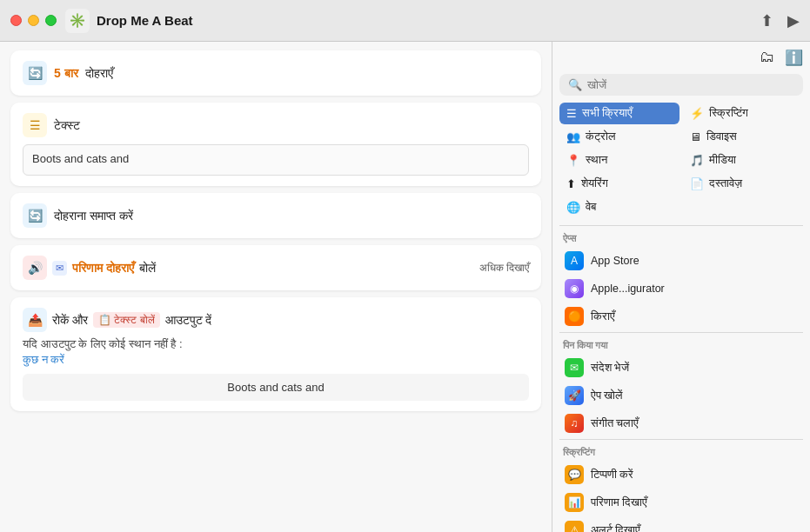 This screenshot has width=810, height=532. I want to click on category-scripting: ⚡ स्क्रिप्टिंग, so click(743, 113).